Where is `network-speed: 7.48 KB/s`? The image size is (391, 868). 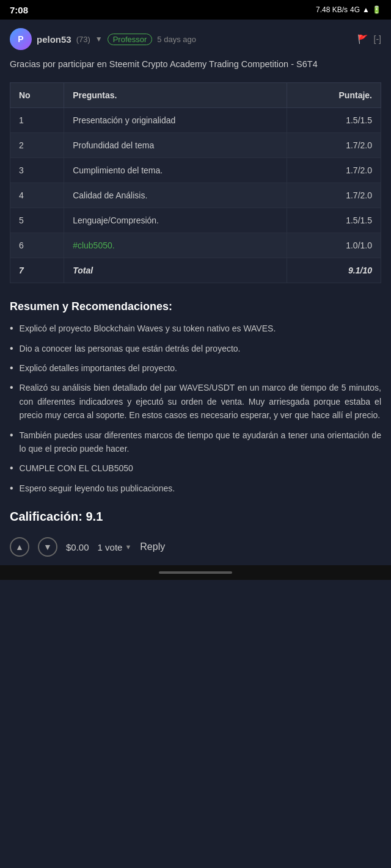
network-speed: 7.48 KB/s is located at coordinates (332, 10).